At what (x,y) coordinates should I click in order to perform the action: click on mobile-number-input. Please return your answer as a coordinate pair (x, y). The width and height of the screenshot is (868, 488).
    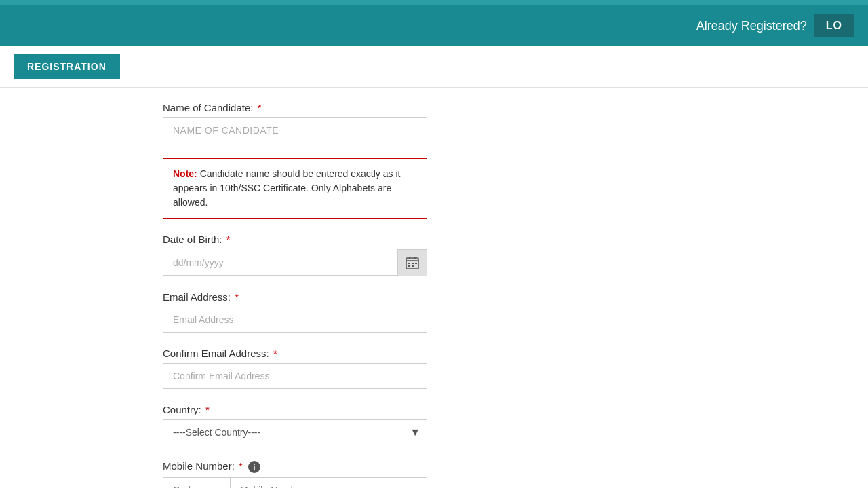
    Looking at the image, I should click on (329, 483).